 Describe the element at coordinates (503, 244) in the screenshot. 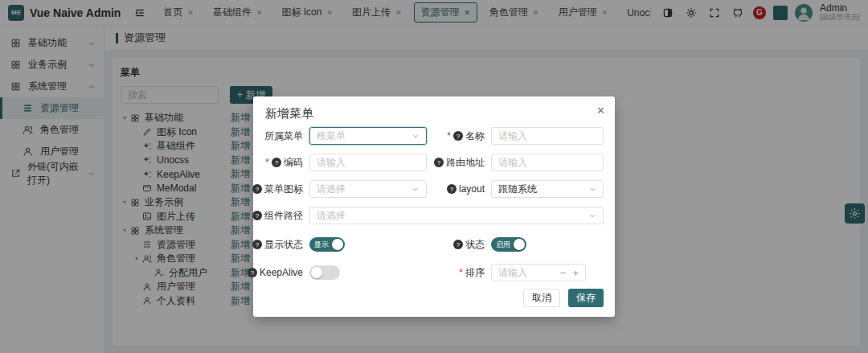

I see `switch-text: 启用` at that location.